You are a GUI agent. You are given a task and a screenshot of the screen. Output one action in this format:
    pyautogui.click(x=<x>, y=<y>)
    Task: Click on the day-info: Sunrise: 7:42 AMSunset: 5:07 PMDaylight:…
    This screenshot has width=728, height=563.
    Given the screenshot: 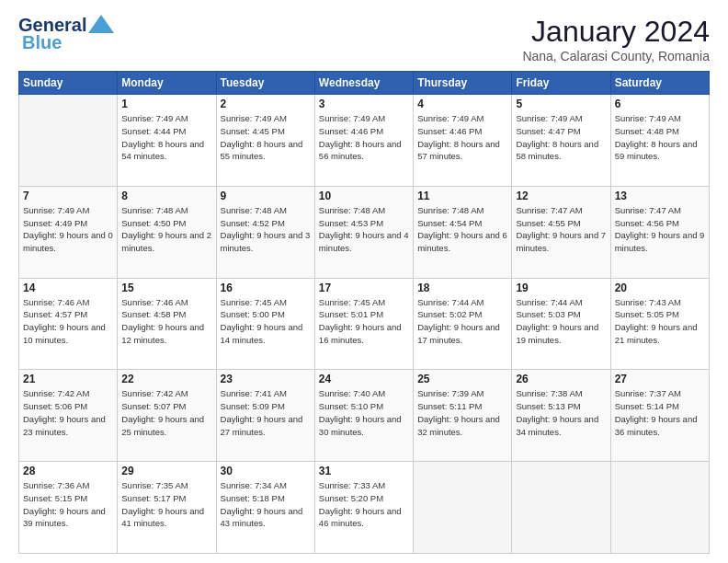 What is the action you would take?
    pyautogui.click(x=166, y=412)
    